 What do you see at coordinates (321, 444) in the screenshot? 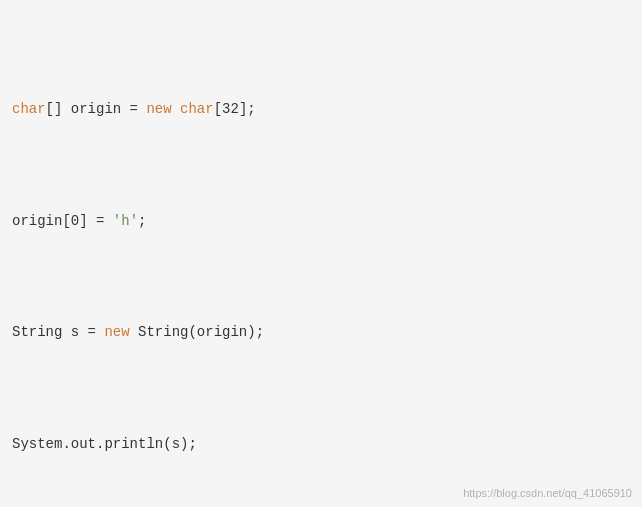
I see `code-line-4: System.out.println(s);` at bounding box center [321, 444].